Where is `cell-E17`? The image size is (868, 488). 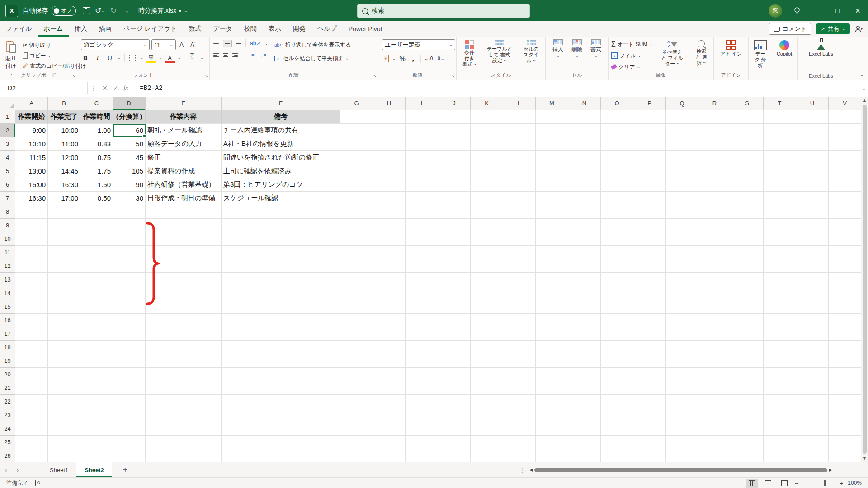
cell-E17 is located at coordinates (184, 334).